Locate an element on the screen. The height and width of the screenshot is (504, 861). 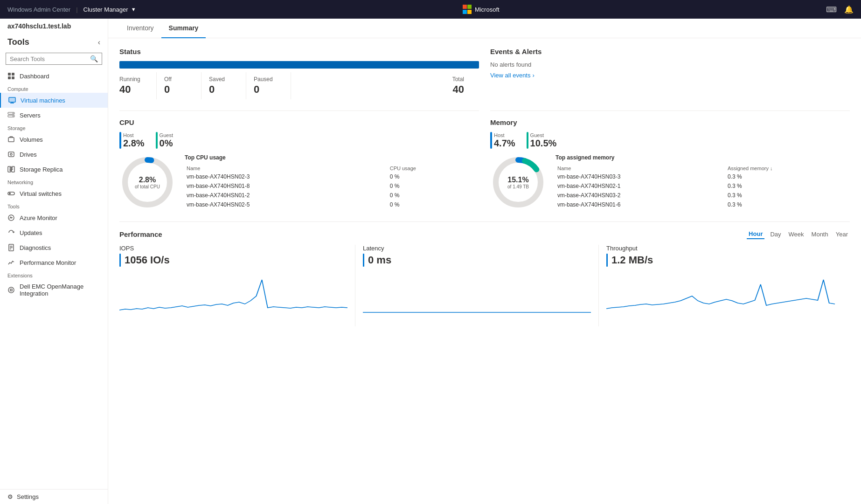
sidebar-item-virtual-machines: Virtual machines is located at coordinates (54, 100).